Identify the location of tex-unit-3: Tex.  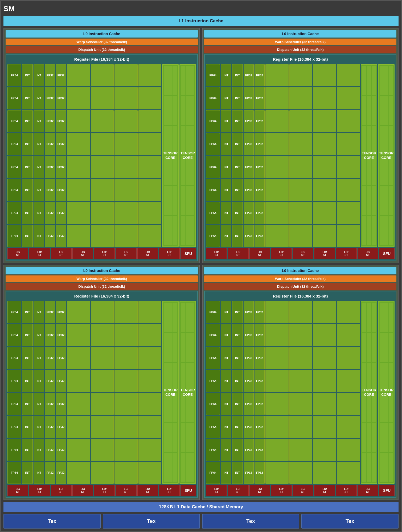
(251, 521).